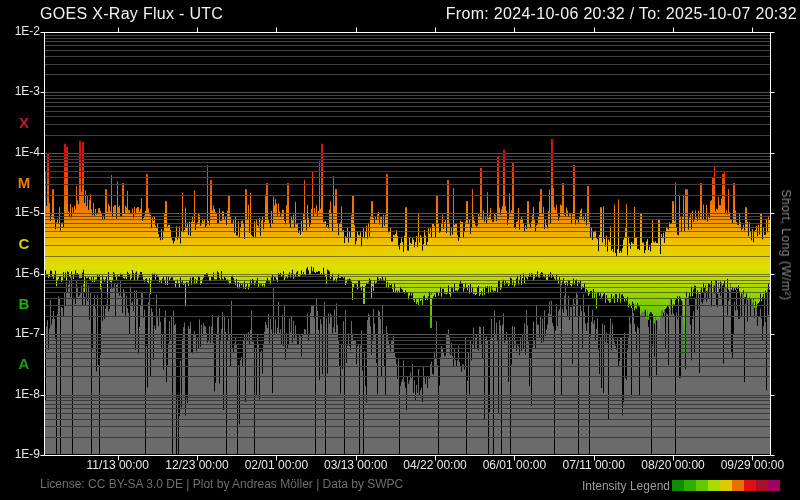 This screenshot has width=800, height=500. I want to click on right-axis-label: Short, Long (W/m²), so click(786, 244).